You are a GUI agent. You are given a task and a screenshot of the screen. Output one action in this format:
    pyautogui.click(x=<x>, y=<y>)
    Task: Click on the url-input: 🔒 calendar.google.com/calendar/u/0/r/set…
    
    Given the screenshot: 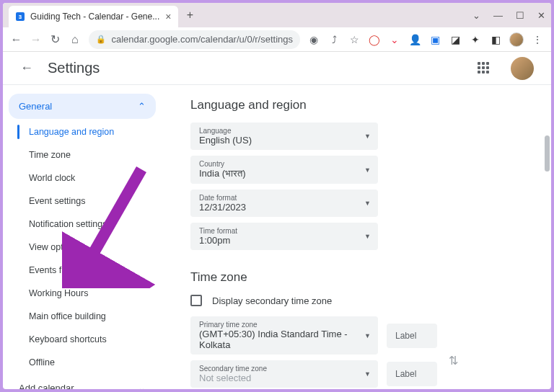 What is the action you would take?
    pyautogui.click(x=195, y=40)
    